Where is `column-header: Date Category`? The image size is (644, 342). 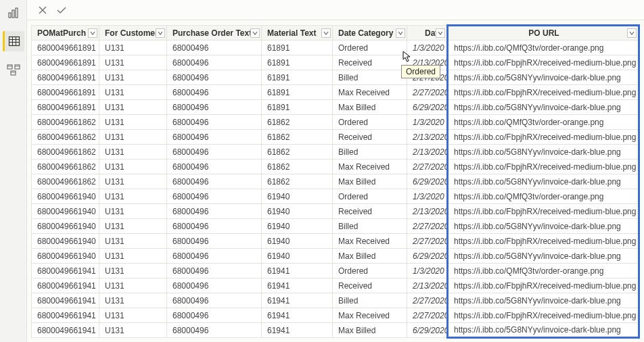
column-header: Date Category is located at coordinates (370, 33).